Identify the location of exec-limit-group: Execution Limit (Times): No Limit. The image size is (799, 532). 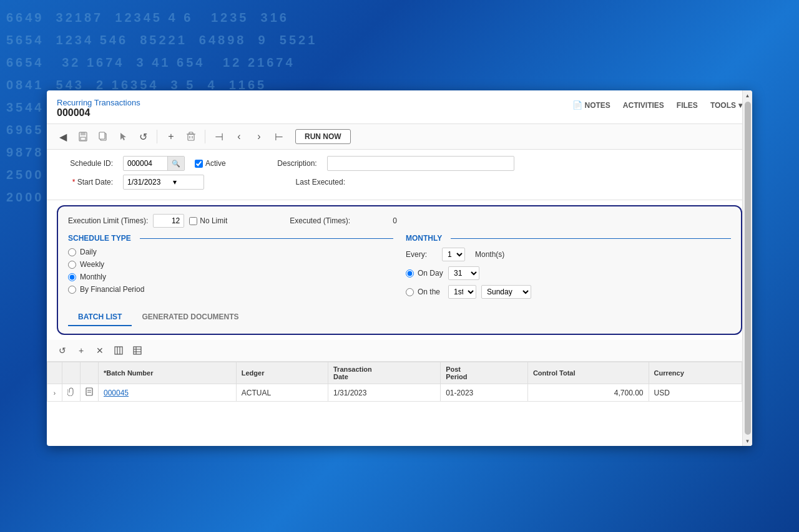
(147, 221).